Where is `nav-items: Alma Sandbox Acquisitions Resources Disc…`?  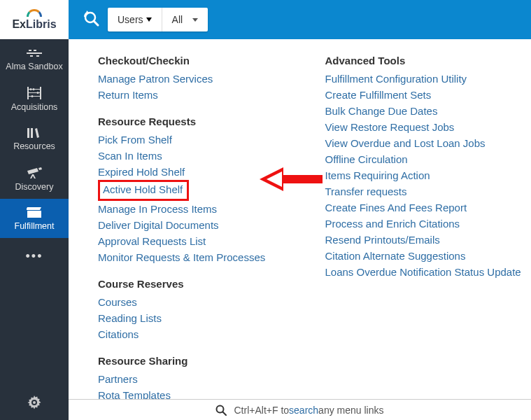 nav-items: Alma Sandbox Acquisitions Resources Disc… is located at coordinates (34, 157).